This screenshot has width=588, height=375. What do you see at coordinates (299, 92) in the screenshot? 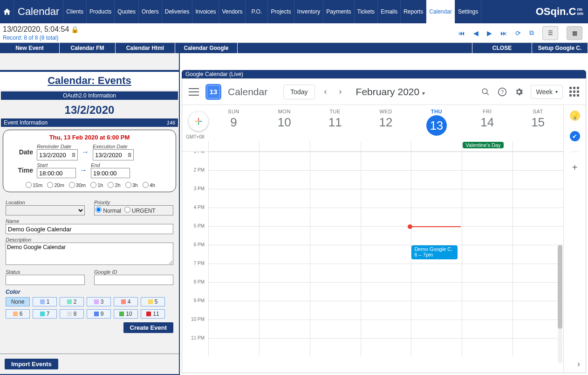
I see `today-button: Today` at bounding box center [299, 92].